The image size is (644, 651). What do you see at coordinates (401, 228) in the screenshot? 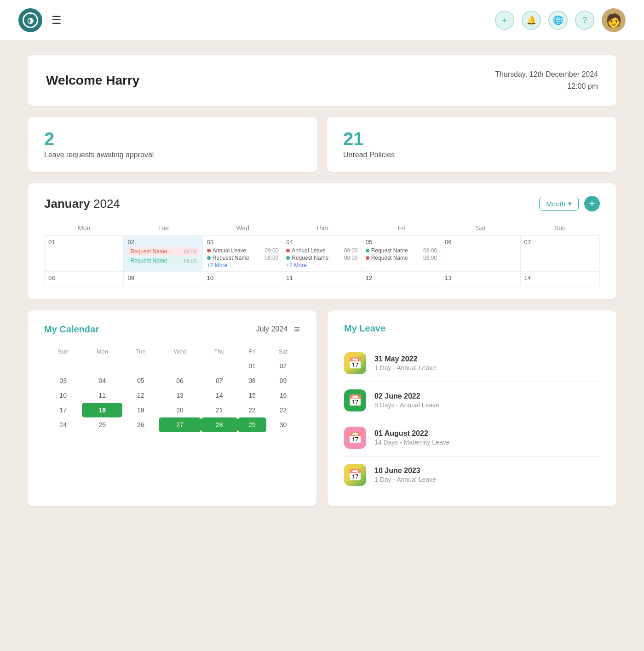
I see `col-fri: Fri` at bounding box center [401, 228].